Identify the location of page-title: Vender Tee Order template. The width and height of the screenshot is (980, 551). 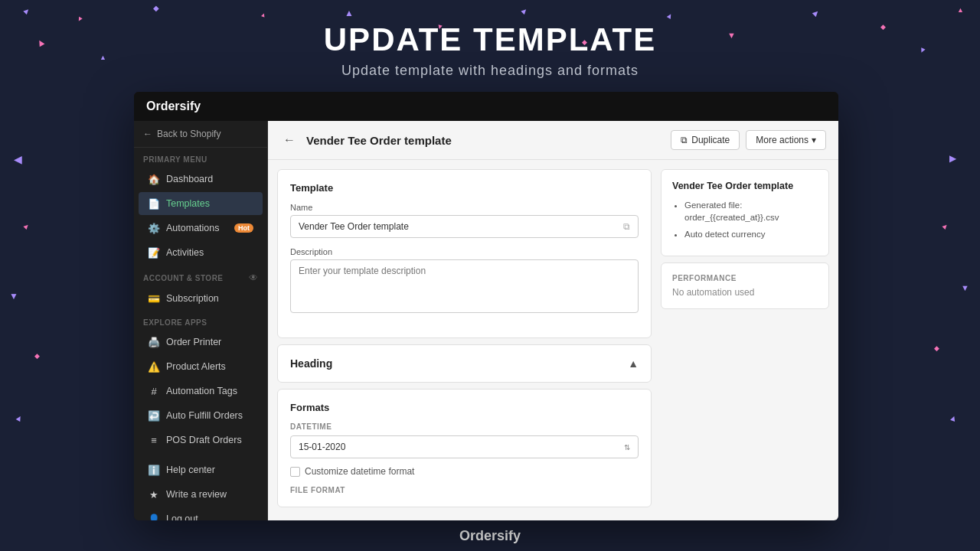
(379, 141).